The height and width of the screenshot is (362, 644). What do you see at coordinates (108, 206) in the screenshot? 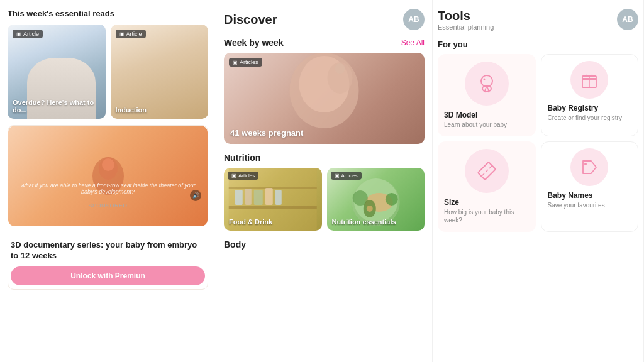
I see `sponsored-label: SPONSORED` at bounding box center [108, 206].